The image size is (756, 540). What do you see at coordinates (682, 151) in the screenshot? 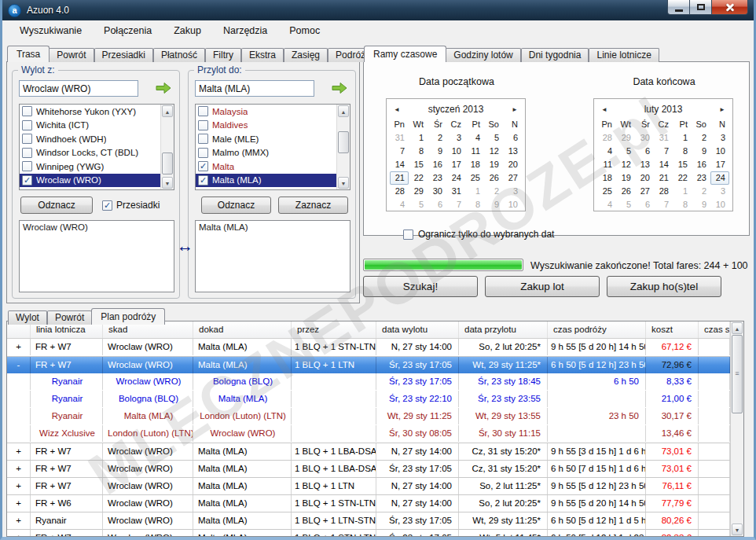
I see `calendar-day: 8` at bounding box center [682, 151].